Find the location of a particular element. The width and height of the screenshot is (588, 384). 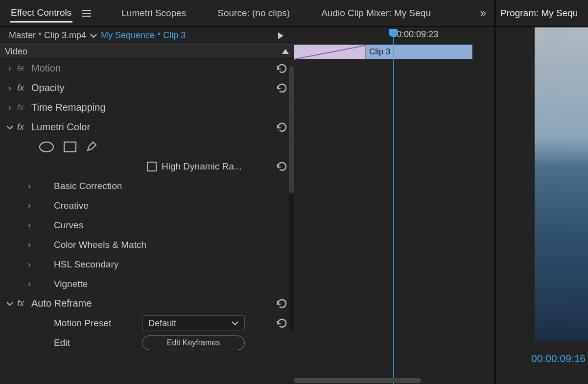

timeline-clip-current: Clip 3 is located at coordinates (419, 52).